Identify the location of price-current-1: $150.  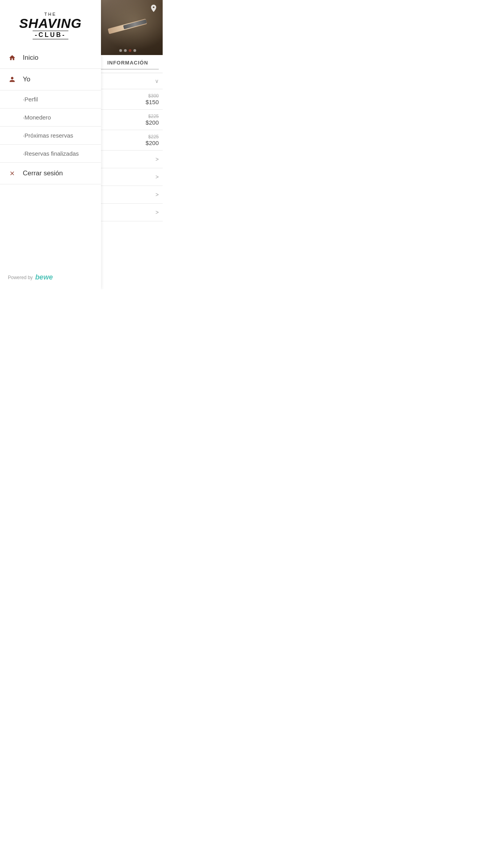
(152, 102).